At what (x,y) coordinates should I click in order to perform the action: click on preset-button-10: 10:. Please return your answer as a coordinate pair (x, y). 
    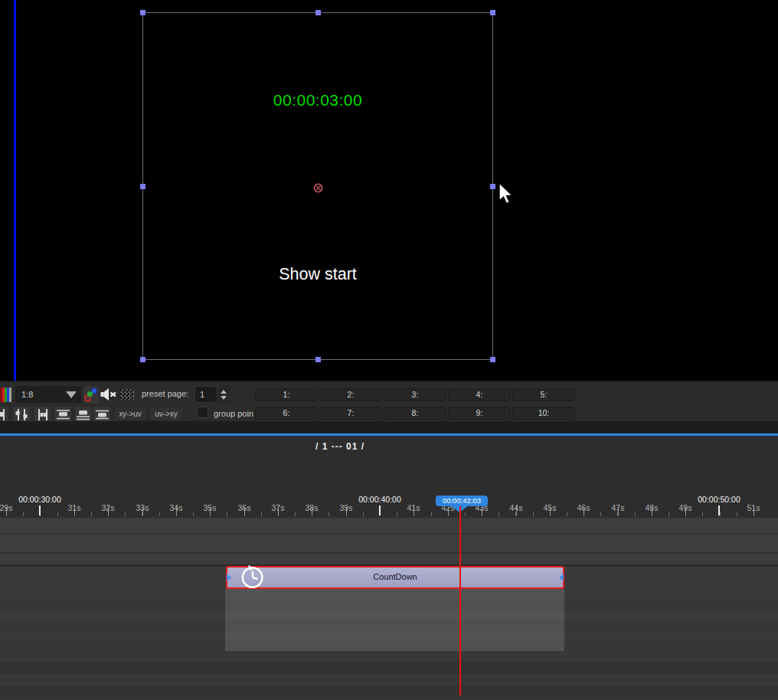
    Looking at the image, I should click on (544, 414).